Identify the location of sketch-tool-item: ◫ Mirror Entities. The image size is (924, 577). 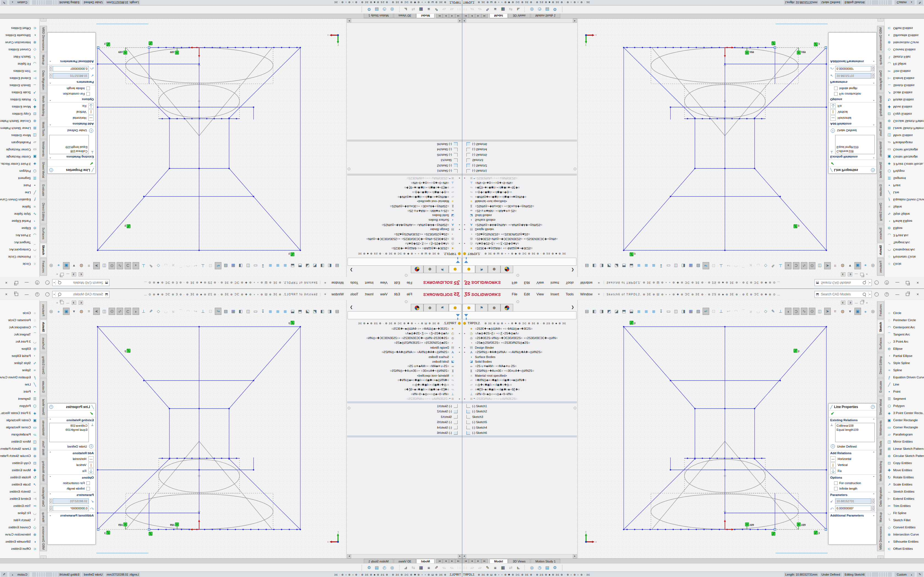
(904, 135).